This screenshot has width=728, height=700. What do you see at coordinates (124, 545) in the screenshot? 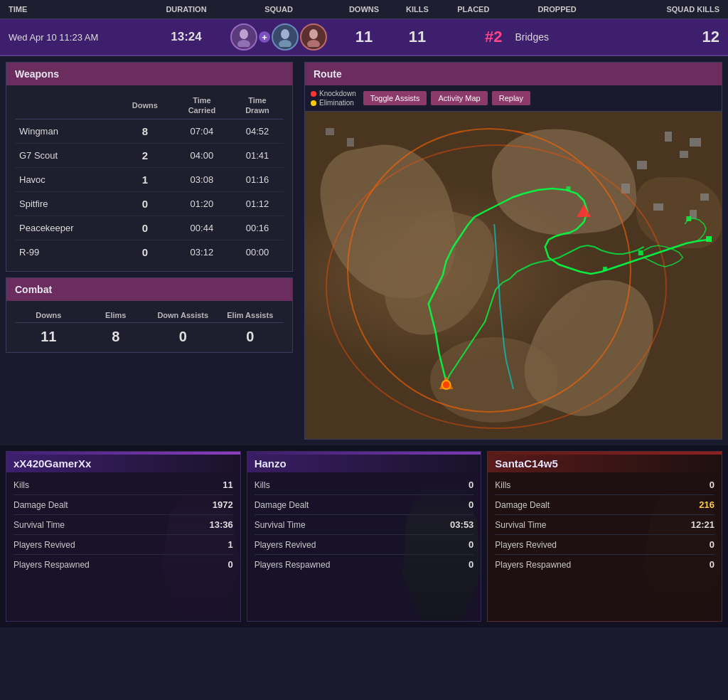
I see `player-revived-row-0: Players Revived 1` at bounding box center [124, 545].